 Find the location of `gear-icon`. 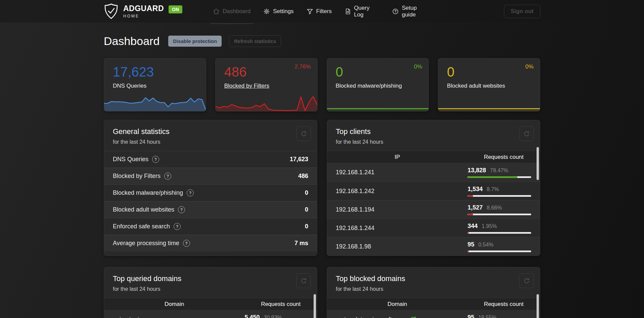

gear-icon is located at coordinates (267, 11).